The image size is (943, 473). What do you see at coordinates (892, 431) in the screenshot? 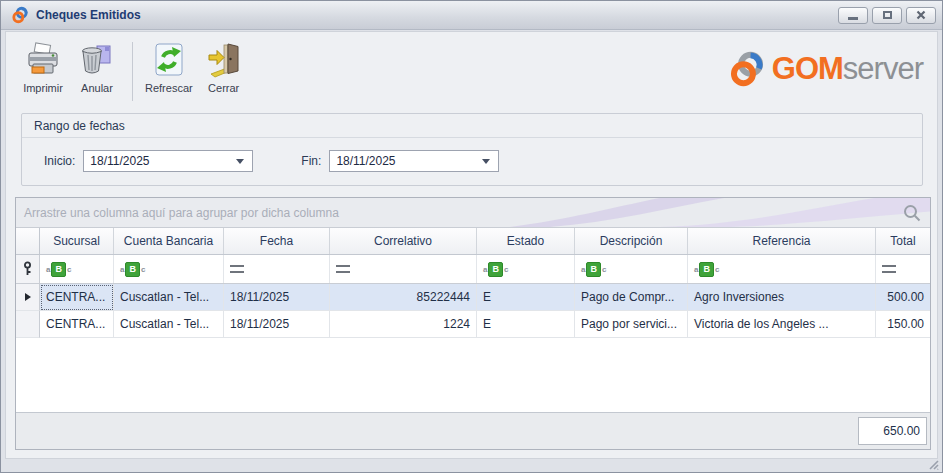
I see `total-summary: 650.00` at bounding box center [892, 431].